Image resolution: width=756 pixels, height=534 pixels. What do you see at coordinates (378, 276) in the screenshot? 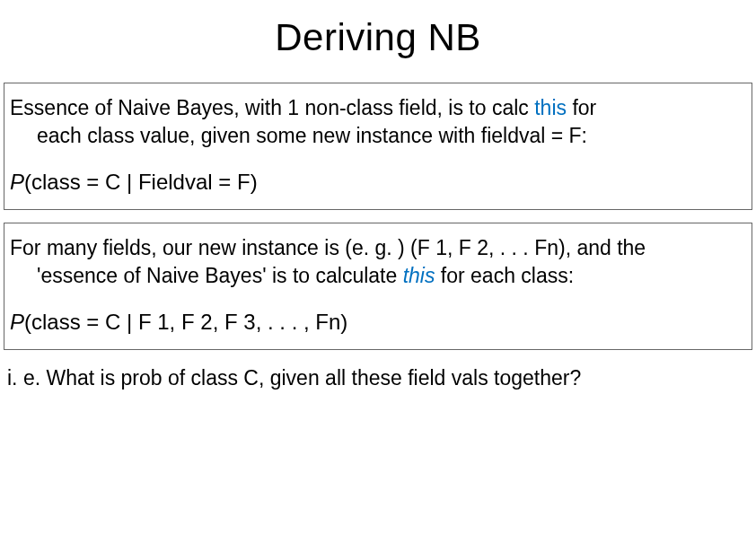
I see `paragraph-2-cont: 'essence of Naive Bayes' is to calculate…` at bounding box center [378, 276].